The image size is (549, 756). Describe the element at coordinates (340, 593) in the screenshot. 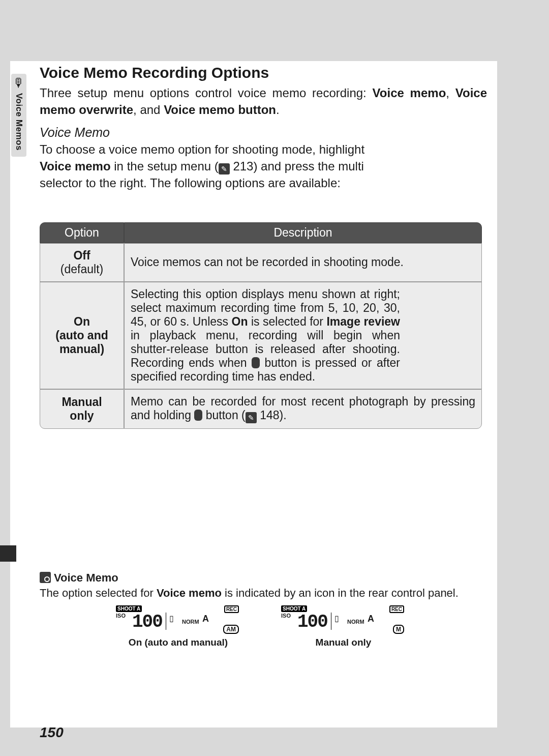

I see `text: is indicated by an icon in the rear cont…` at that location.